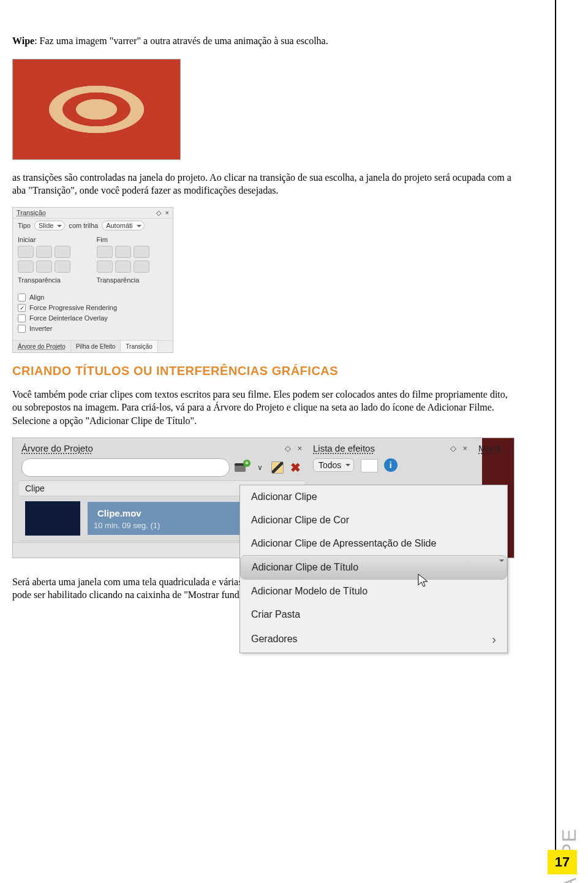 The image size is (588, 883). I want to click on clip-thumbnail, so click(53, 518).